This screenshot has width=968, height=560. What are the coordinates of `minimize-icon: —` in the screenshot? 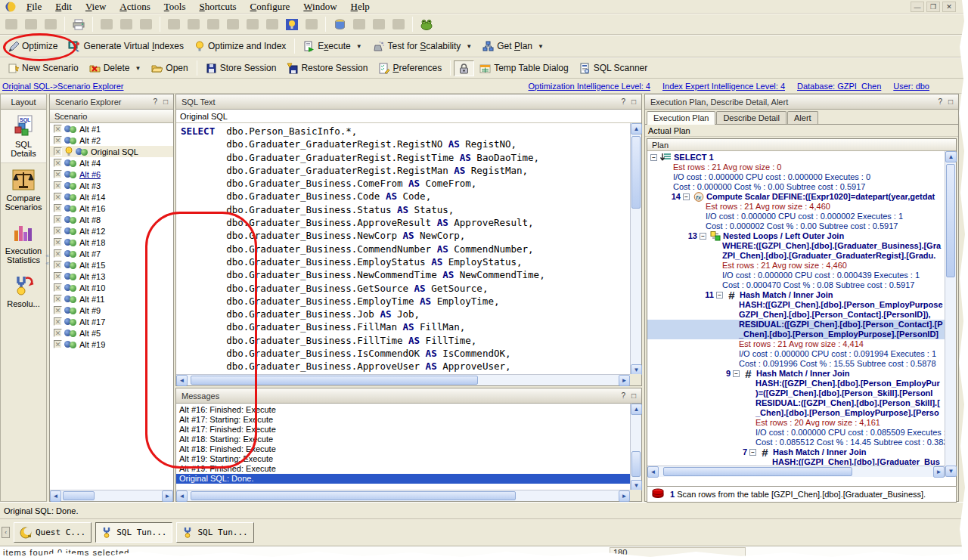 It's located at (917, 7).